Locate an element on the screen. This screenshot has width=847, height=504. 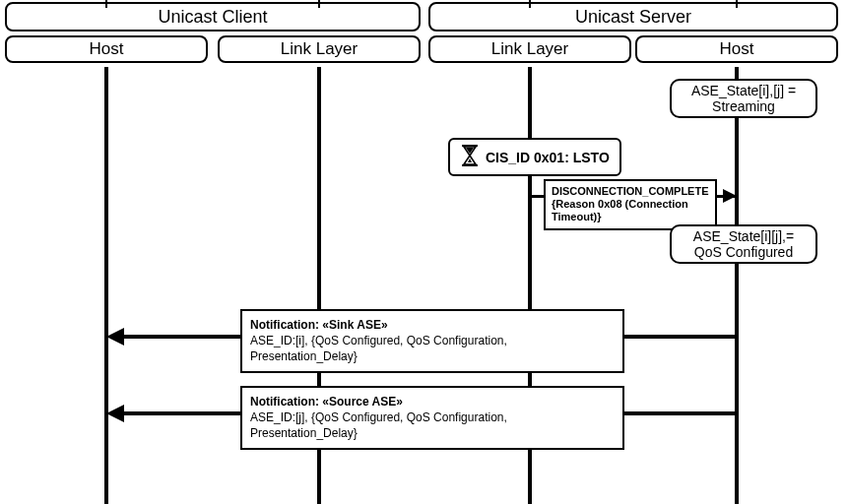
notification-source-ase: Notification: «Source ASE» ASE_ID:[j], {… is located at coordinates (432, 417).